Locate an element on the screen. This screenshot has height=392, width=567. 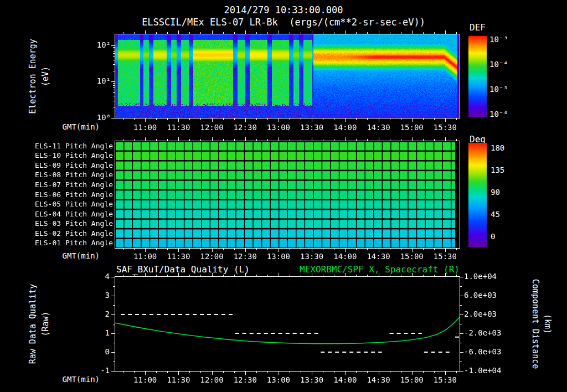
gmt-axis-label-2: GMT(min) is located at coordinates (80, 256).